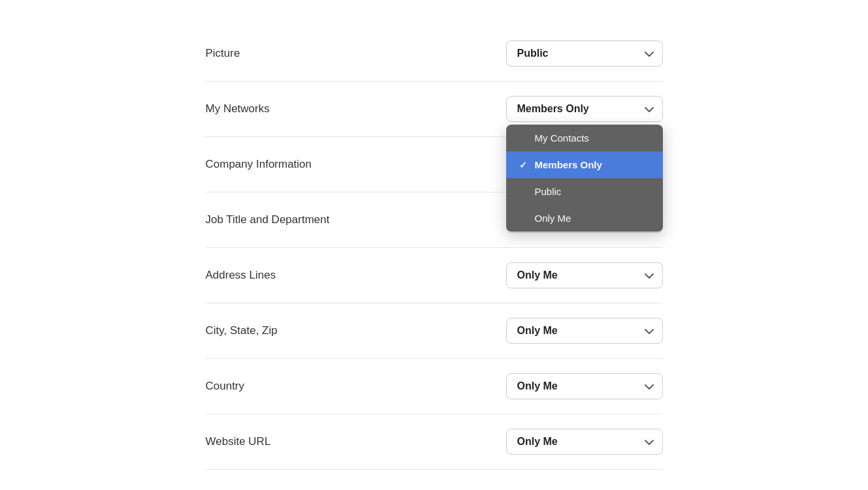 This screenshot has height=490, width=868. Describe the element at coordinates (238, 109) in the screenshot. I see `label-my-networks: My Networks` at that location.